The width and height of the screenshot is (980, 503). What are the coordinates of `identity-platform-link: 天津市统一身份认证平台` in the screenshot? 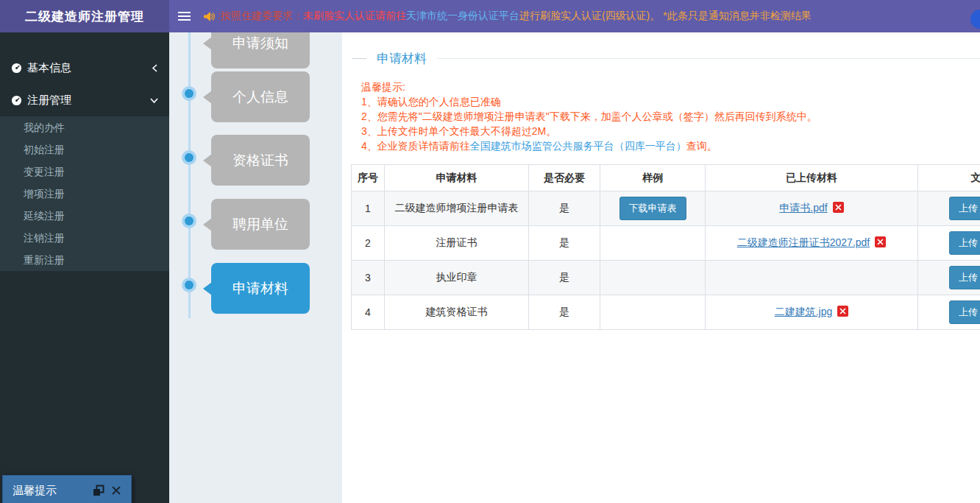 It's located at (463, 16).